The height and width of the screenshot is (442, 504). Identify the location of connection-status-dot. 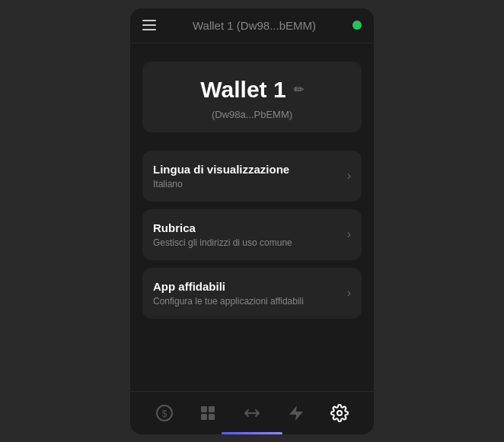
(357, 25).